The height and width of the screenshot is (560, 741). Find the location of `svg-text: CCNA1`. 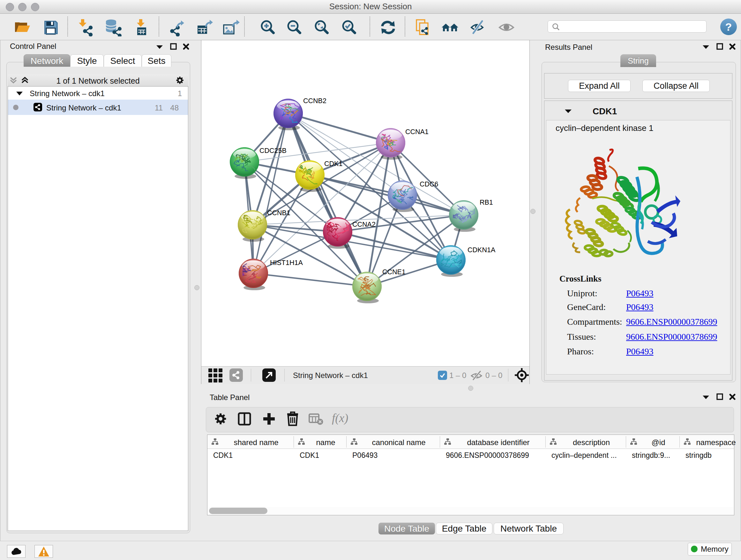

svg-text: CCNA1 is located at coordinates (417, 132).